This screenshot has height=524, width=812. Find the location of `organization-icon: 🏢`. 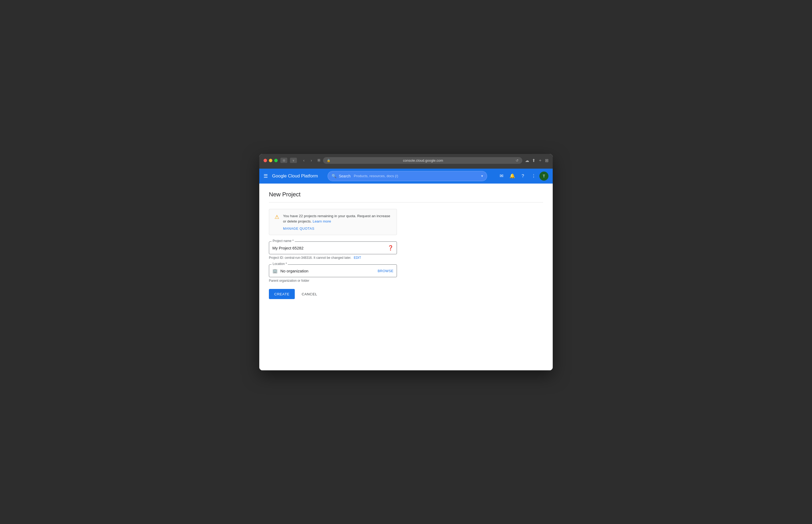

organization-icon: 🏢 is located at coordinates (275, 271).